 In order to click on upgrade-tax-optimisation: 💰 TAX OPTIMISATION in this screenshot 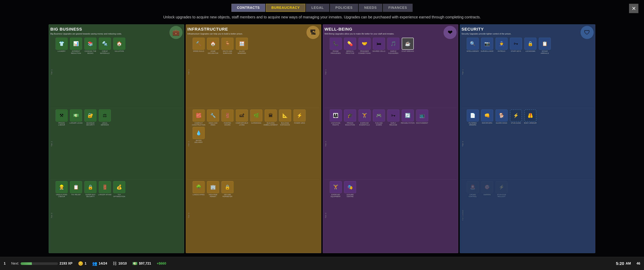, I will do `click(119, 189)`.